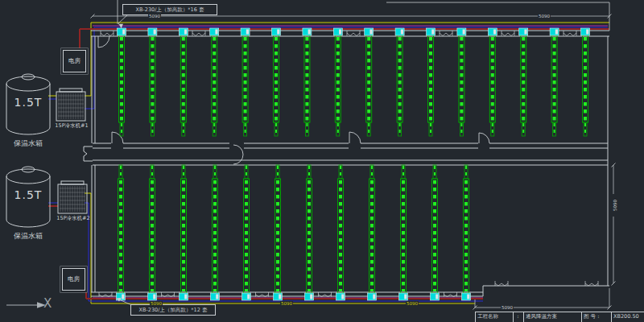 This screenshot has width=644, height=322. Describe the element at coordinates (596, 317) in the screenshot. I see `drawing-number-label: 图 号：` at that location.